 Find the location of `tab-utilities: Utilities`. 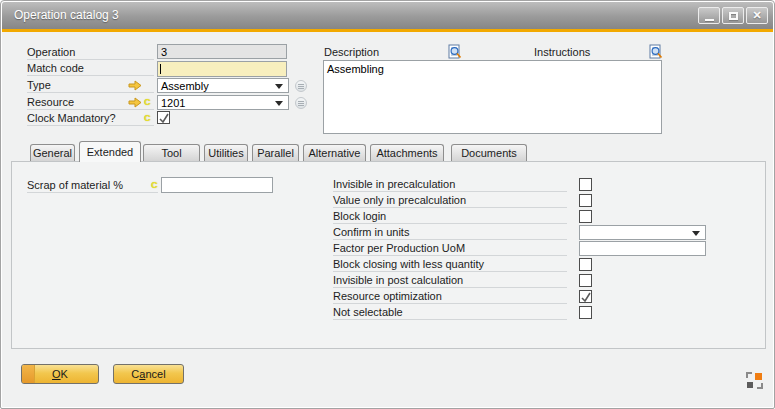

tab-utilities: Utilities is located at coordinates (226, 152).